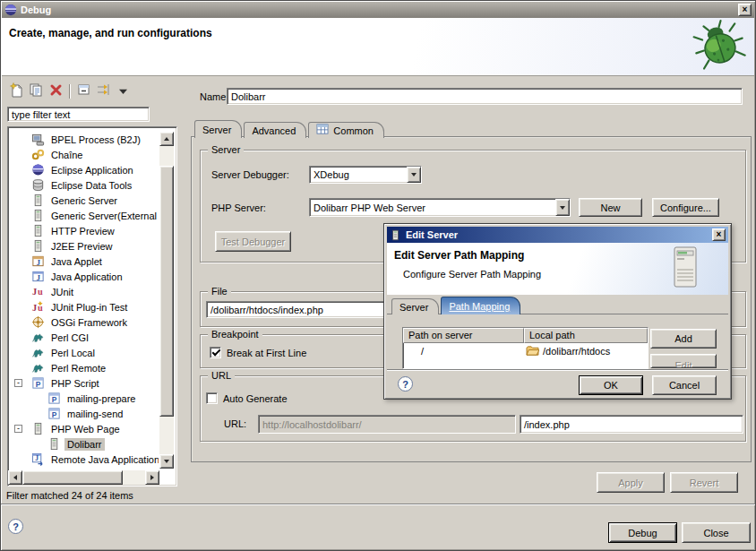 This screenshot has height=551, width=756. What do you see at coordinates (84, 323) in the screenshot?
I see `tree-item-osgi-framework: OSGi Framework` at bounding box center [84, 323].